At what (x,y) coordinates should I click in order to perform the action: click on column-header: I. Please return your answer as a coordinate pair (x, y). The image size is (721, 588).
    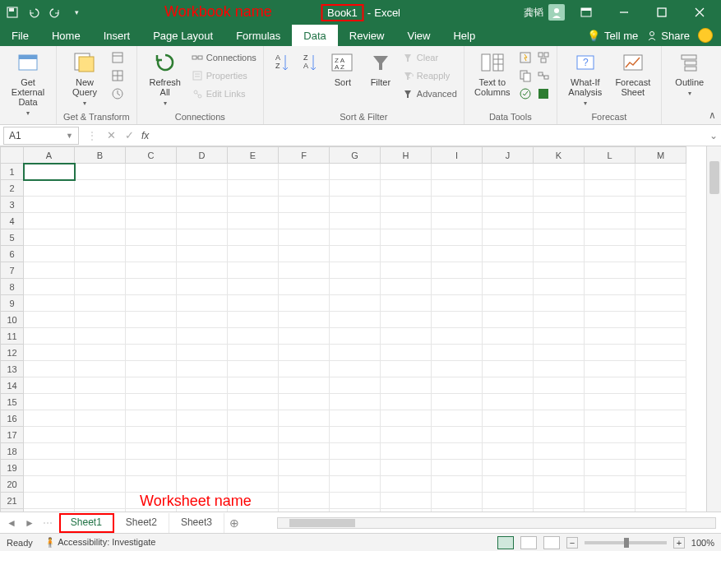
    Looking at the image, I should click on (457, 155).